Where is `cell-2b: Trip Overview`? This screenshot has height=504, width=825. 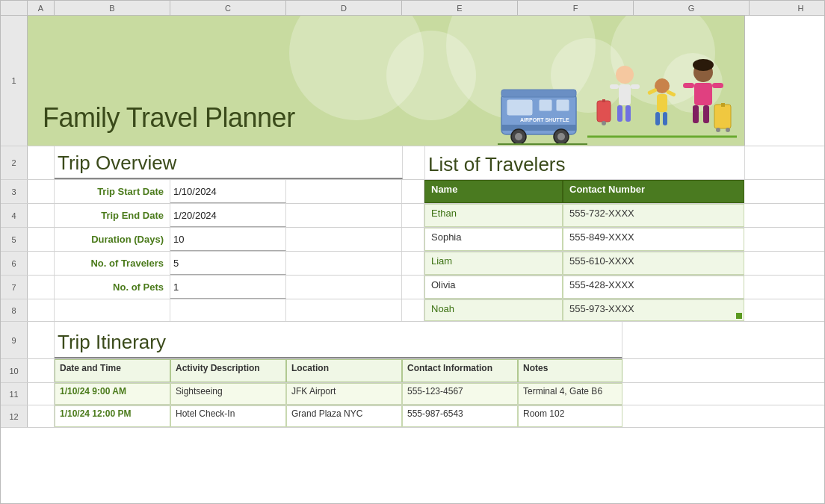
cell-2b: Trip Overview is located at coordinates (229, 163).